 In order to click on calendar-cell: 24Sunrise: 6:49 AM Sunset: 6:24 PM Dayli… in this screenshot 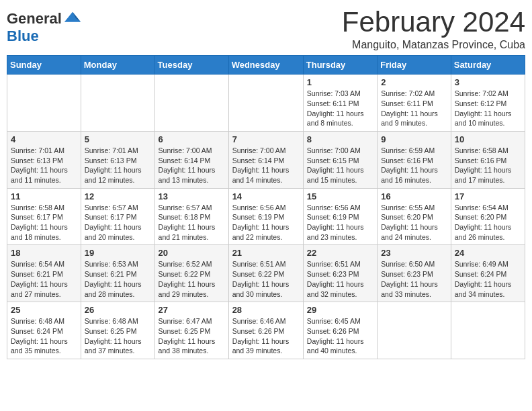, I will do `click(488, 274)`.